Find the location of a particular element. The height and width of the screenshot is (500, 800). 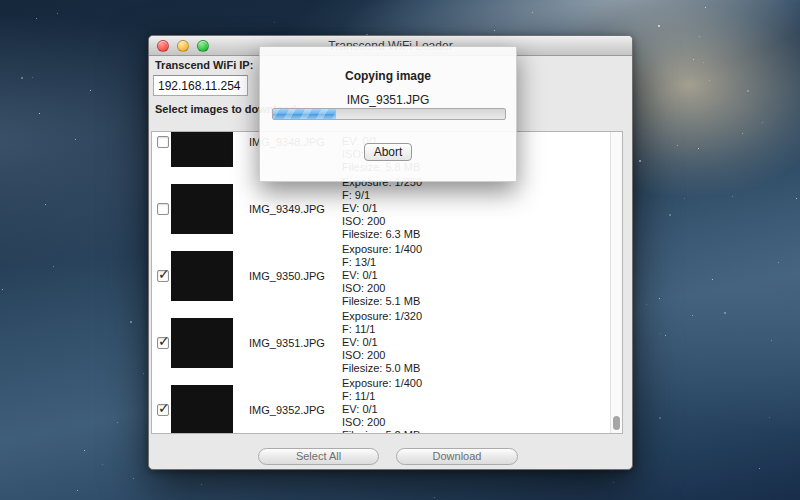

close-button is located at coordinates (163, 46).